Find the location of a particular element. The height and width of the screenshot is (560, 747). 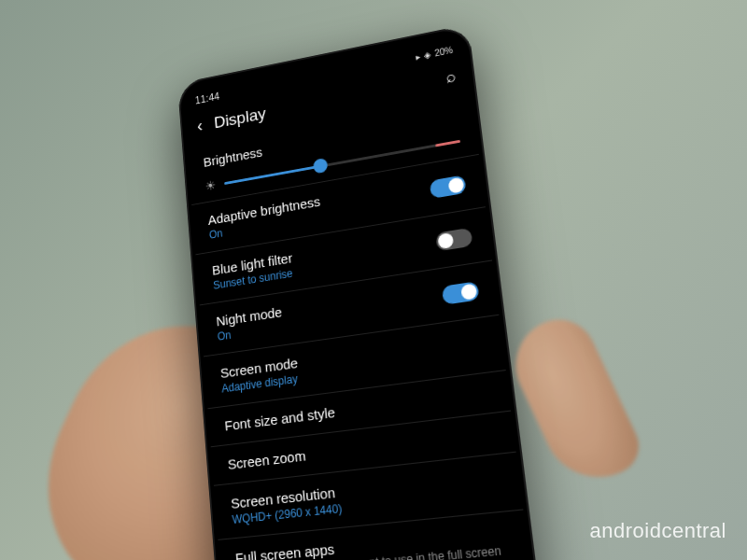

slider-thumb is located at coordinates (320, 166).